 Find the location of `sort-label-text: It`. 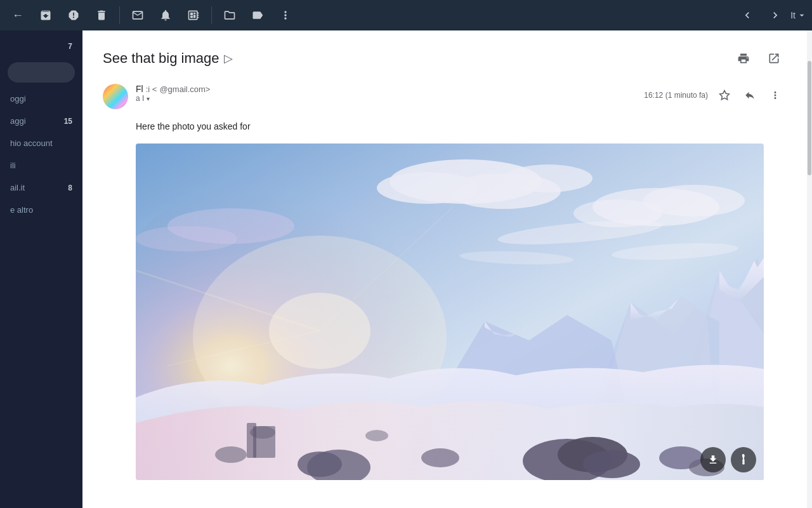

sort-label-text: It is located at coordinates (793, 15).